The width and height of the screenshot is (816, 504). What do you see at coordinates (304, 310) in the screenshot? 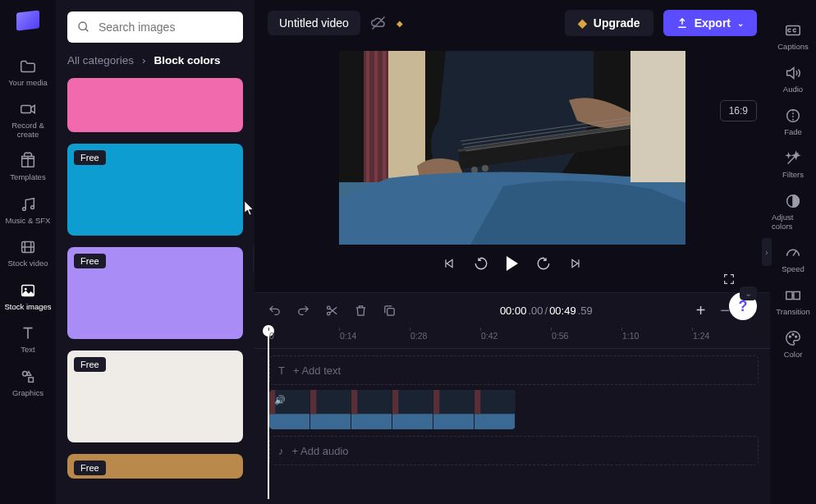
I see `redo-icon` at bounding box center [304, 310].